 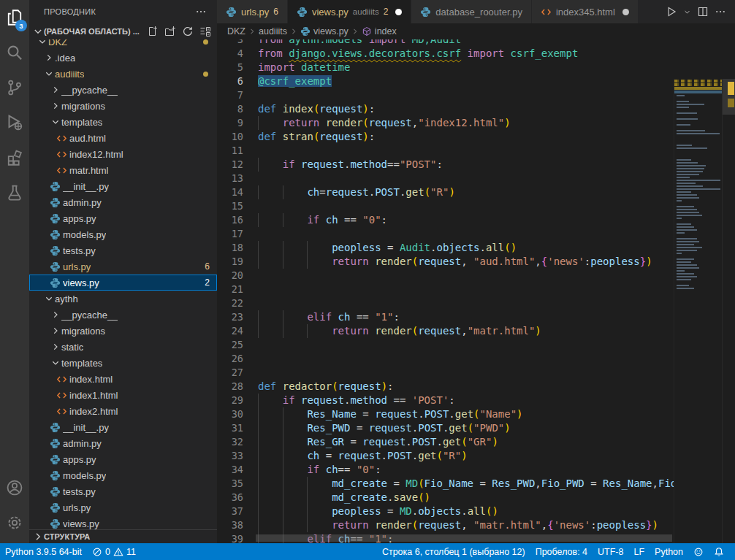 What do you see at coordinates (114, 552) in the screenshot?
I see `problems-status: 0 11` at bounding box center [114, 552].